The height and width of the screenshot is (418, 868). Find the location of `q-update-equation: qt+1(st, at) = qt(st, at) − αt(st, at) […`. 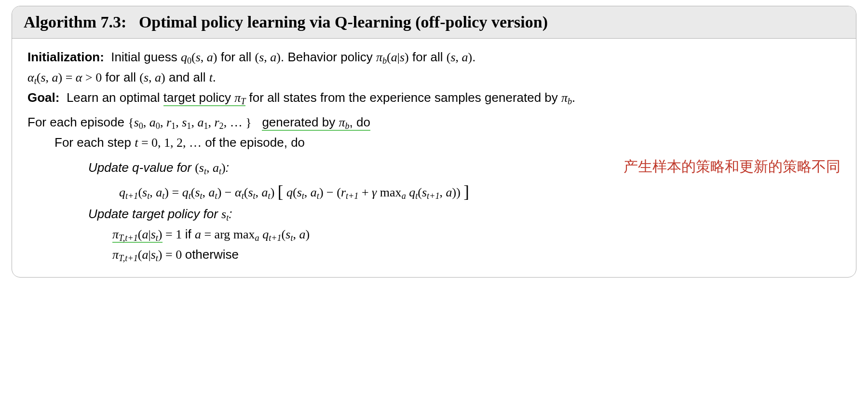

q-update-equation: qt+1(st, at) = qt(st, at) − αt(st, at) [… is located at coordinates (434, 191).